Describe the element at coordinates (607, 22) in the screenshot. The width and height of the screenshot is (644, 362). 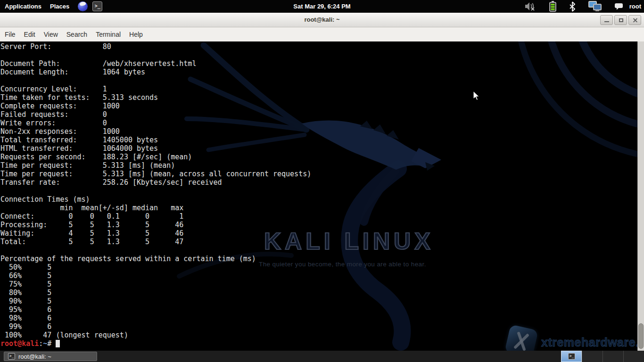
I see `minimize-icon` at that location.